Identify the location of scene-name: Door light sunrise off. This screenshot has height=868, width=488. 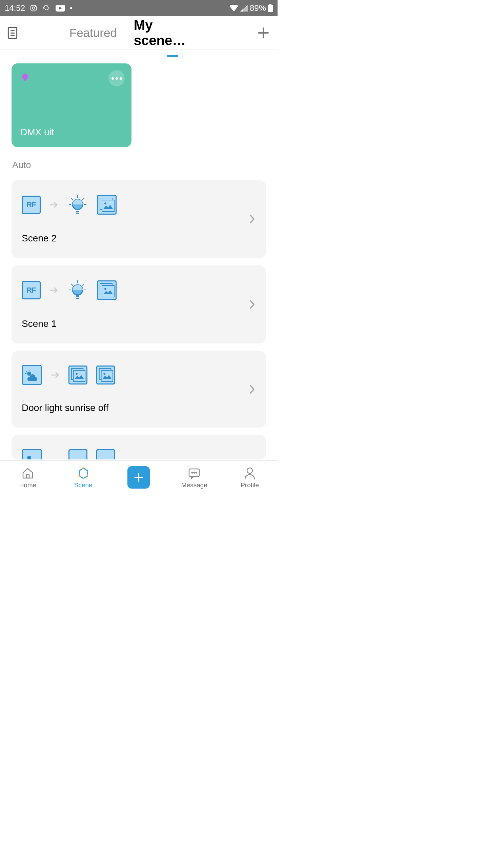
(68, 408).